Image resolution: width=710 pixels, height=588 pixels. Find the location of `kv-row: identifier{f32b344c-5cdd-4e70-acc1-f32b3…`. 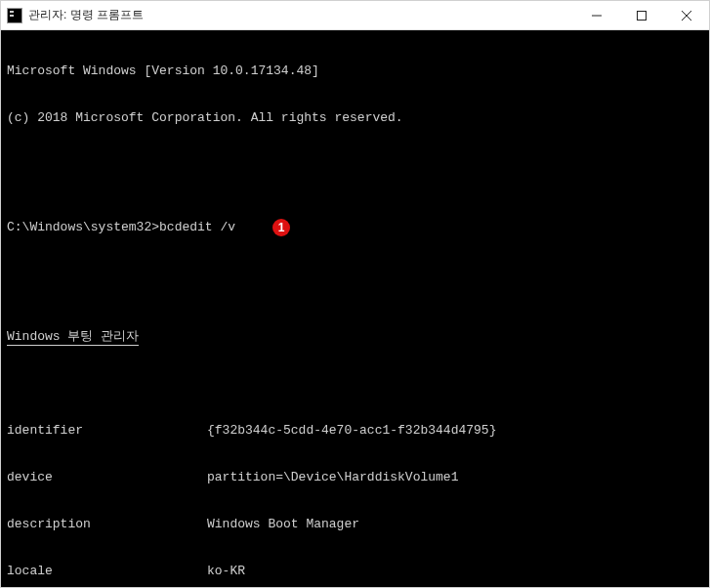

kv-row: identifier{f32b344c-5cdd-4e70-acc1-f32b3… is located at coordinates (355, 431).